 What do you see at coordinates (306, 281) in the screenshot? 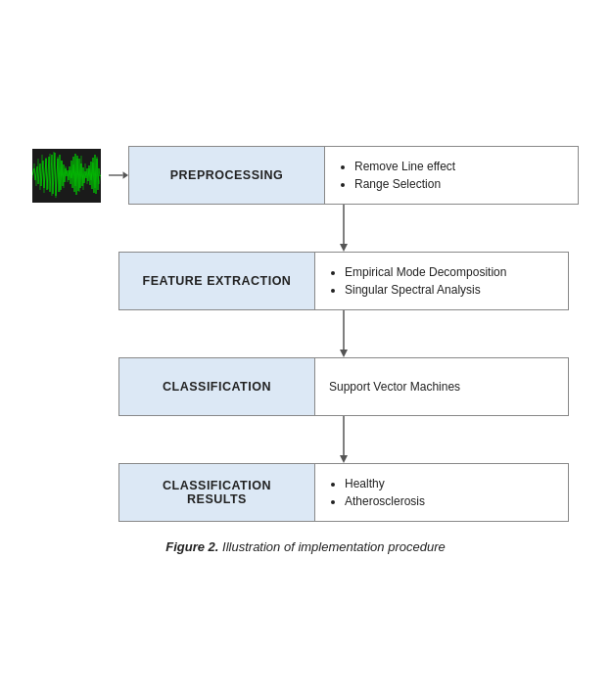
I see `flow-row-feature: FEATURE EXTRACTION Empirical Mode Decomp…` at bounding box center [306, 281].